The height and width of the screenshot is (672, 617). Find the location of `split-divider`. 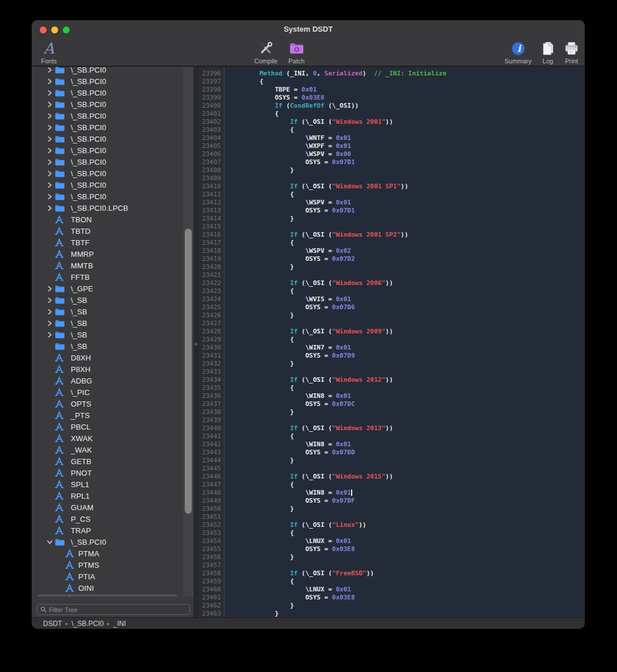

split-divider is located at coordinates (196, 342).